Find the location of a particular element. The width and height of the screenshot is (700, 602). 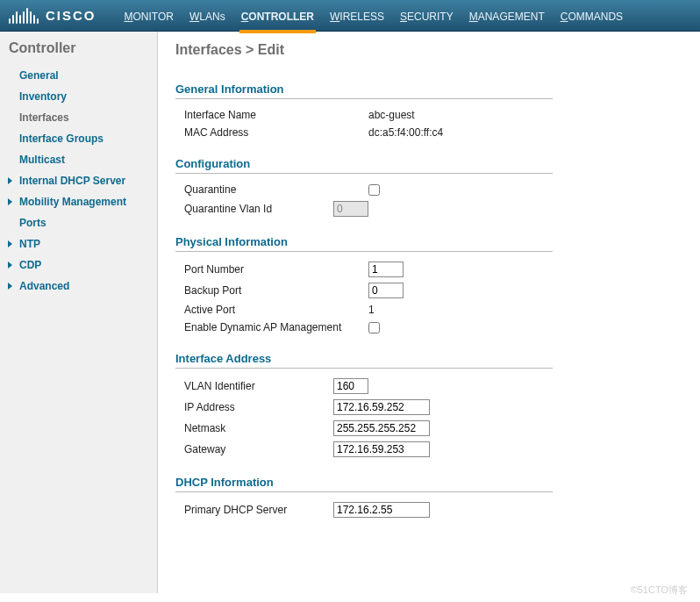

checkbox-quarantine is located at coordinates (374, 190).